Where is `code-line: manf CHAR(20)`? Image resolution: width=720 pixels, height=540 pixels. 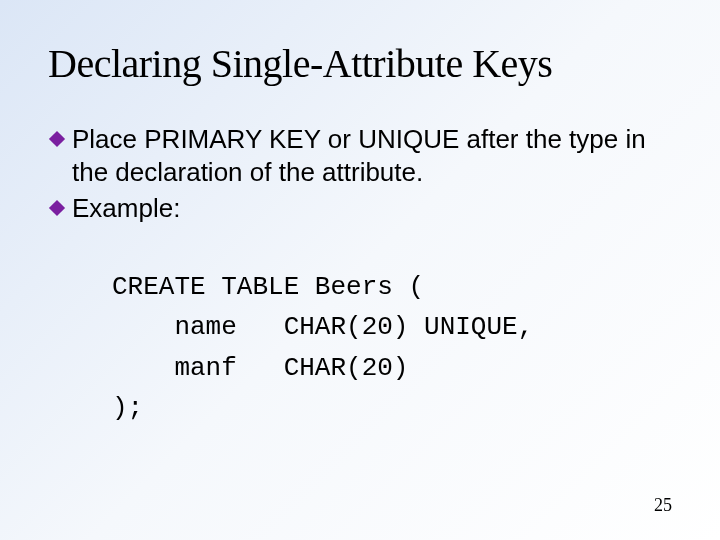
code-line: manf CHAR(20) is located at coordinates (260, 368).